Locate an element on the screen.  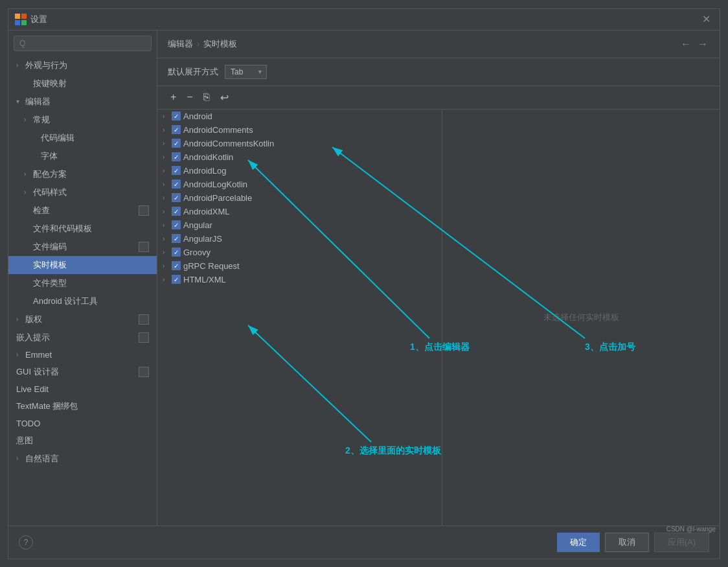
copy-button: ⎘ is located at coordinates (207, 97).